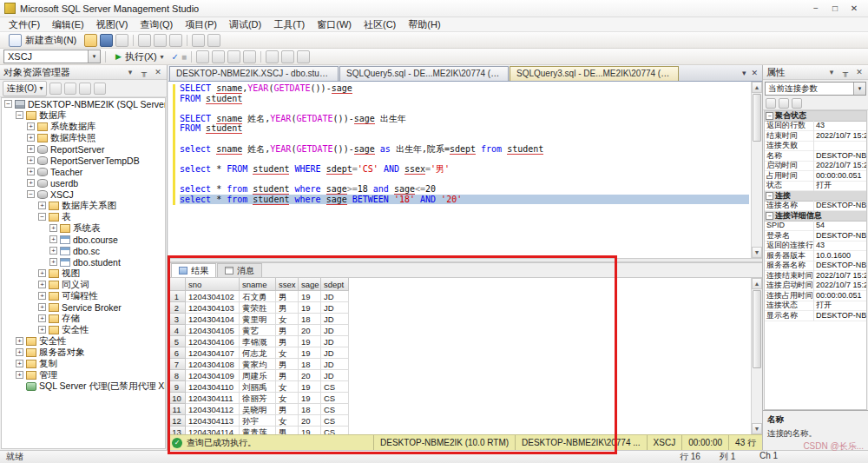  Describe the element at coordinates (460, 431) in the screenshot. I see `table-row: 131204304114黄青莲男19CS` at that location.